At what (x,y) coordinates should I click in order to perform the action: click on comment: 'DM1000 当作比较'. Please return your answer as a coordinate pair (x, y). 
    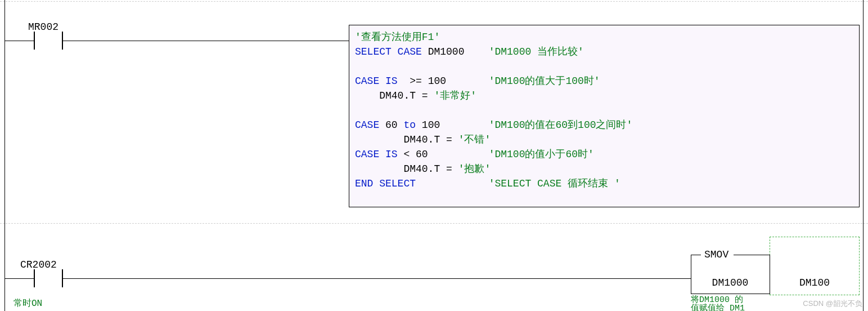
    Looking at the image, I should click on (537, 52).